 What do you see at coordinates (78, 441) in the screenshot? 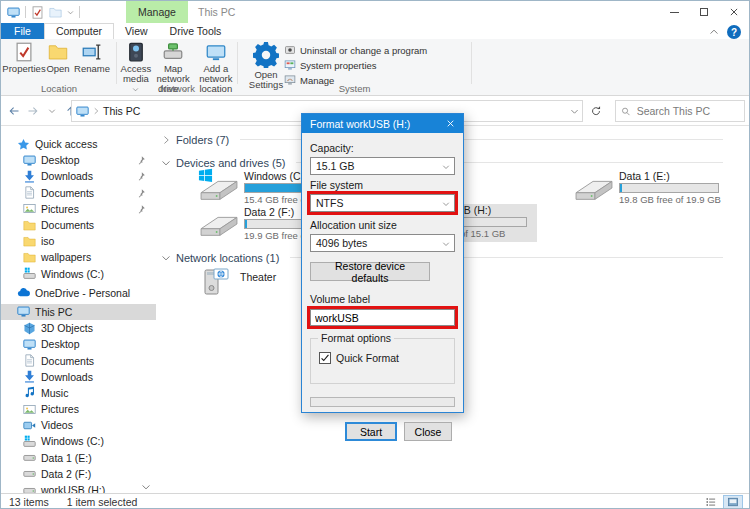
I see `sidebar-item-windows-c-pc: Windows (C:)` at bounding box center [78, 441].